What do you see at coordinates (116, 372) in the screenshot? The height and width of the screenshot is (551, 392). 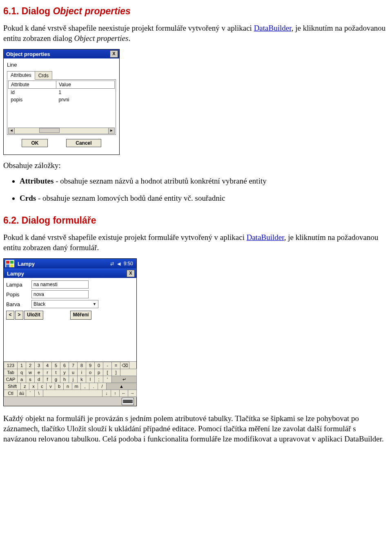 I see `key: ]` at bounding box center [116, 372].